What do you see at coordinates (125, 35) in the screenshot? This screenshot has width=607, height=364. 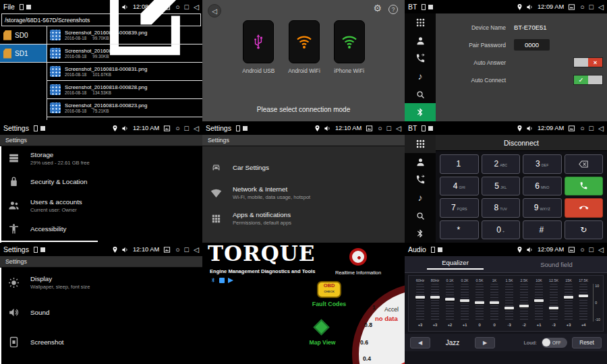 I see `file-row: Screenshot_20160818-000839.png 2016-08-1…` at bounding box center [125, 35].